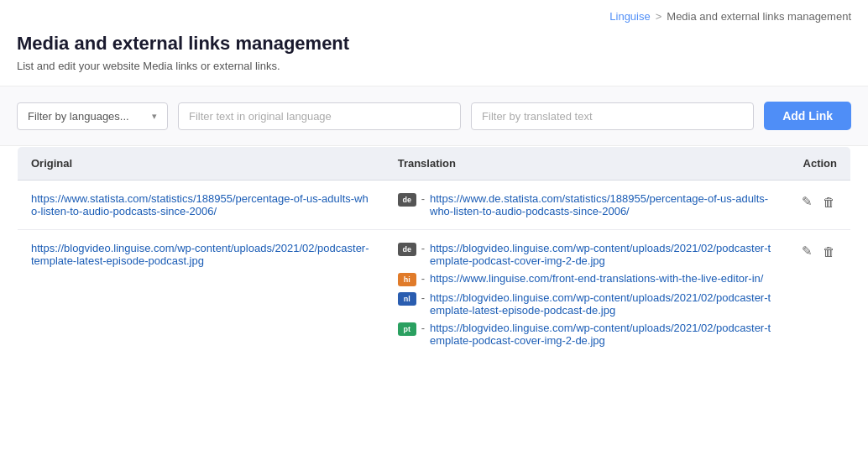 The width and height of the screenshot is (868, 466). Describe the element at coordinates (586, 205) in the screenshot. I see `translation-cell: de-https://www.de.statista.com/statistic…` at that location.